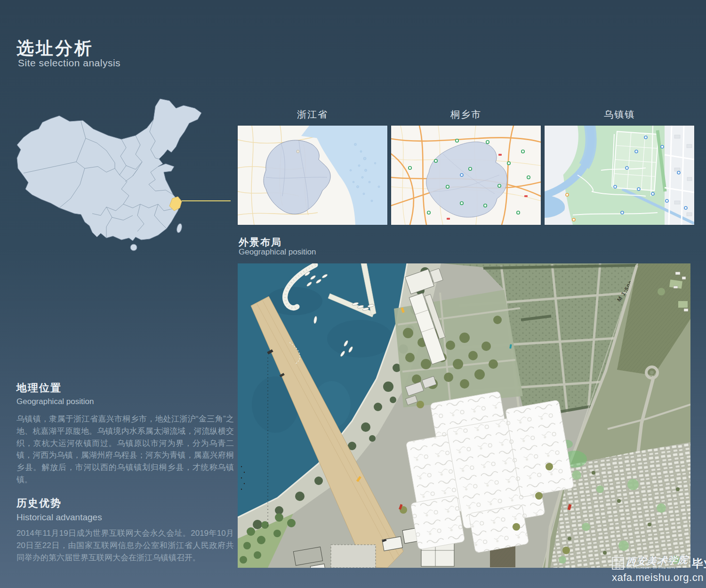  What do you see at coordinates (118, 176) in the screenshot?
I see `china-locator-map` at bounding box center [118, 176].